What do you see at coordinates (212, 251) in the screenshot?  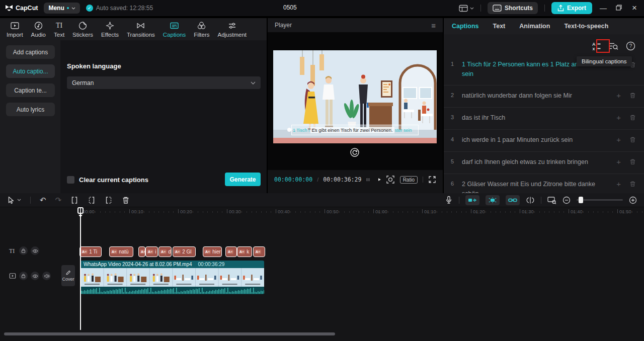 I see `caption-clip: A≡hier` at bounding box center [212, 251].